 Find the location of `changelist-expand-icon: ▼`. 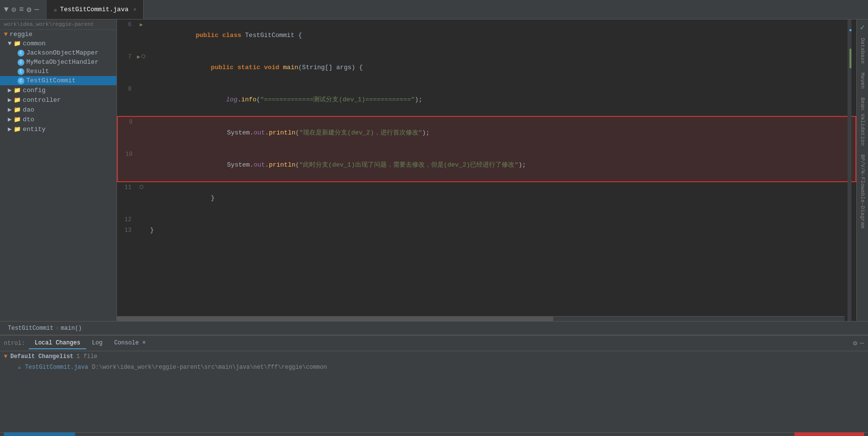

changelist-expand-icon: ▼ is located at coordinates (6, 357).